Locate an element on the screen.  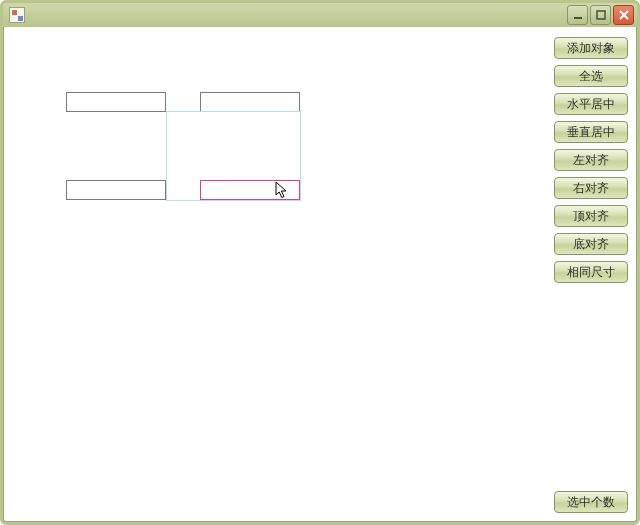
titlebar is located at coordinates (320, 15).